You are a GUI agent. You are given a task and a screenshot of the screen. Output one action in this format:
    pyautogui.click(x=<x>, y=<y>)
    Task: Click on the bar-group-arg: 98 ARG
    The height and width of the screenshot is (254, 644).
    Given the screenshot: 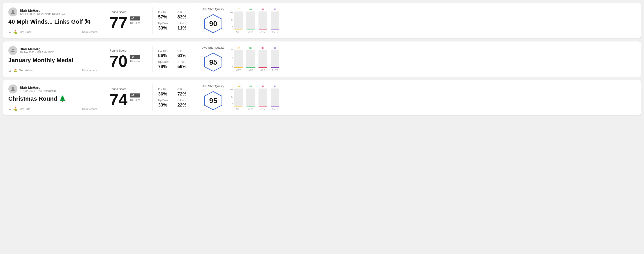 What is the action you would take?
    pyautogui.click(x=263, y=20)
    